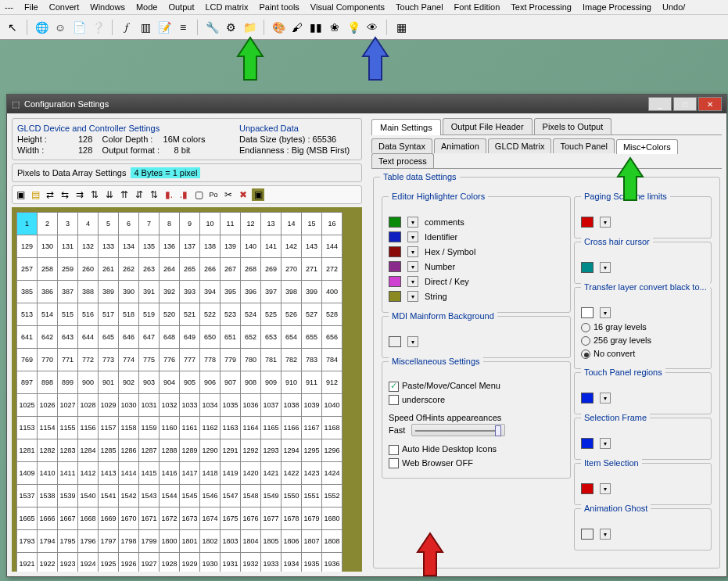  Describe the element at coordinates (332, 519) in the screenshot. I see `grid-cell: 1680` at that location.